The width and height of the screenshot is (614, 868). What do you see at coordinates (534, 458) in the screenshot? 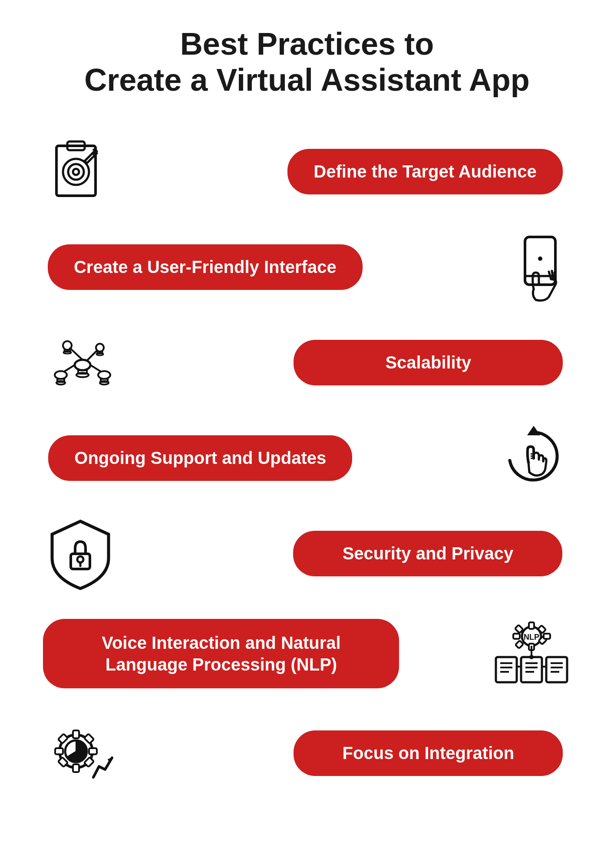
I see `hand-update-icon` at bounding box center [534, 458].